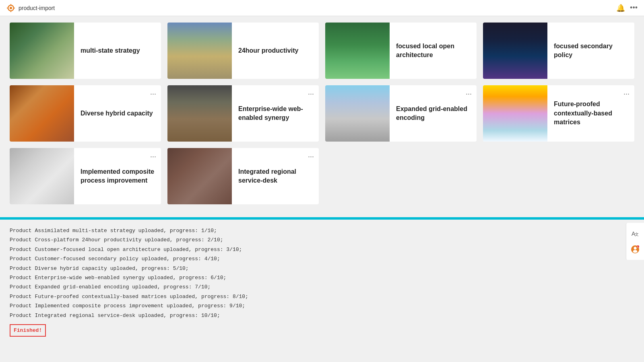 This screenshot has width=644, height=362. Describe the element at coordinates (118, 176) in the screenshot. I see `card-title: Implemented composite process improvemen…` at that location.